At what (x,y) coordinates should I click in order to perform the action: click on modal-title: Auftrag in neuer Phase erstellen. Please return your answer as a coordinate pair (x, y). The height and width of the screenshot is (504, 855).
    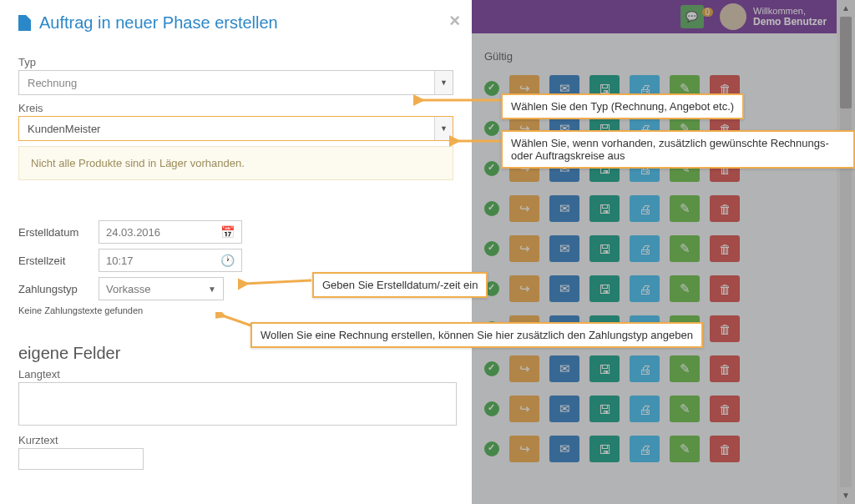
    Looking at the image, I should click on (235, 23).